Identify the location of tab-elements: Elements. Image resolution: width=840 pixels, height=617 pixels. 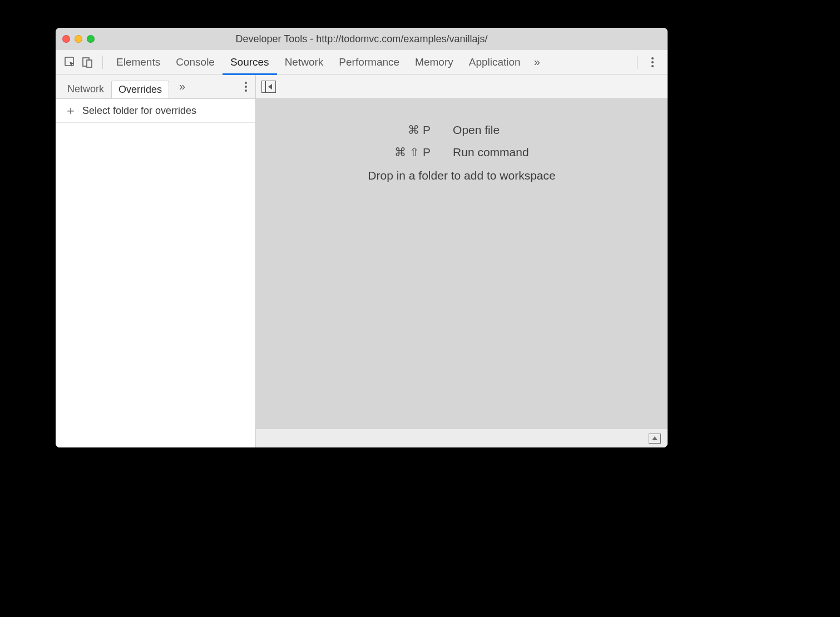
(138, 62).